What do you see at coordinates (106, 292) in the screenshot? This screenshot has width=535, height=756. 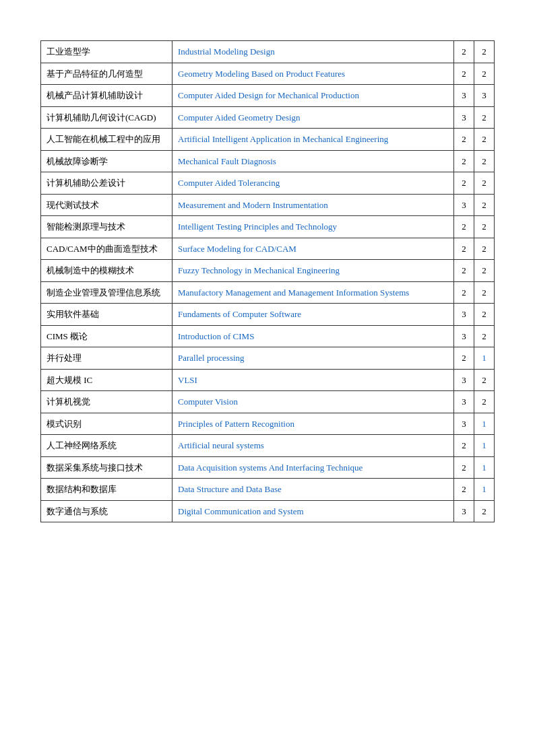 I see `chinese-name: 制造企业管理及管理信息系统` at bounding box center [106, 292].